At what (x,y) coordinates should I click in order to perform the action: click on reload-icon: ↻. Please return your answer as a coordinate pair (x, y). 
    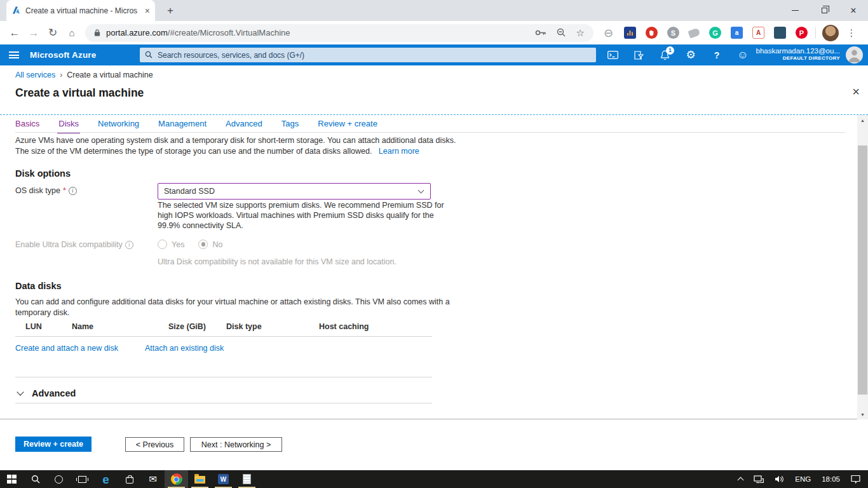
    Looking at the image, I should click on (53, 33).